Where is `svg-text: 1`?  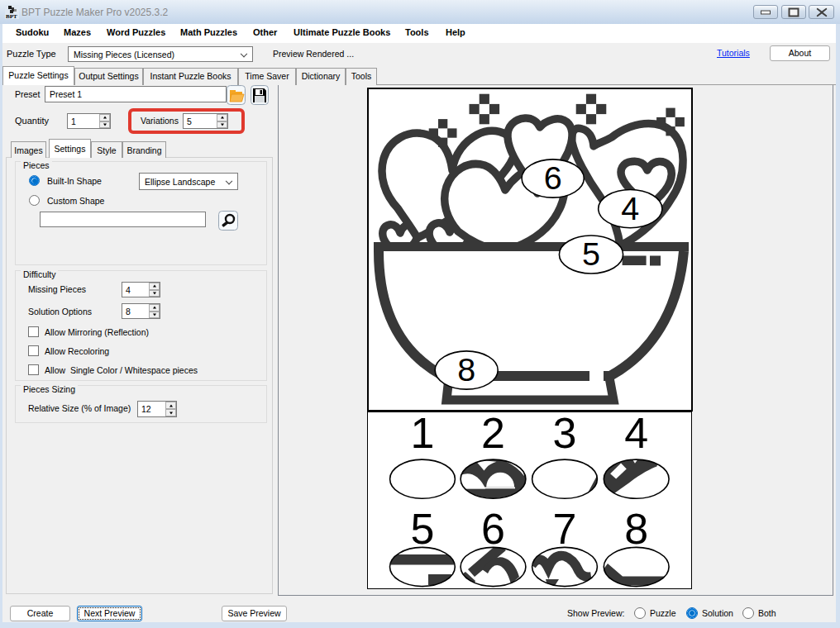
svg-text: 1 is located at coordinates (423, 435).